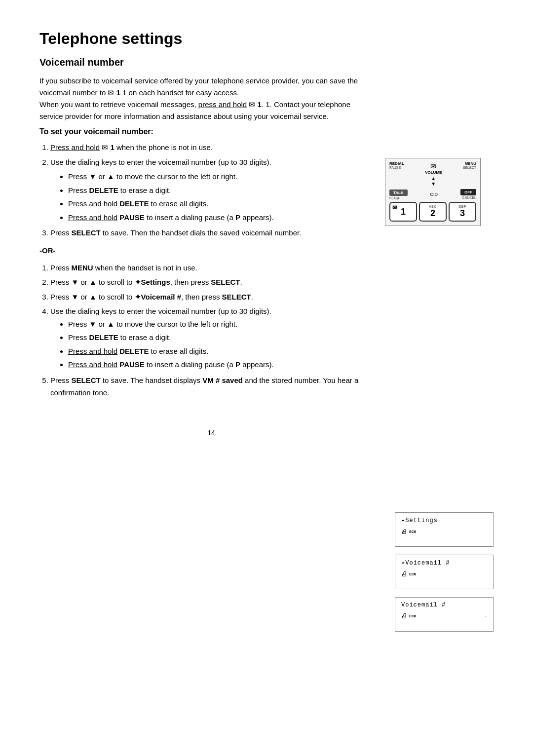 This screenshot has width=533, height=756. Describe the element at coordinates (462, 212) in the screenshot. I see `key-3: DEF 3` at that location.